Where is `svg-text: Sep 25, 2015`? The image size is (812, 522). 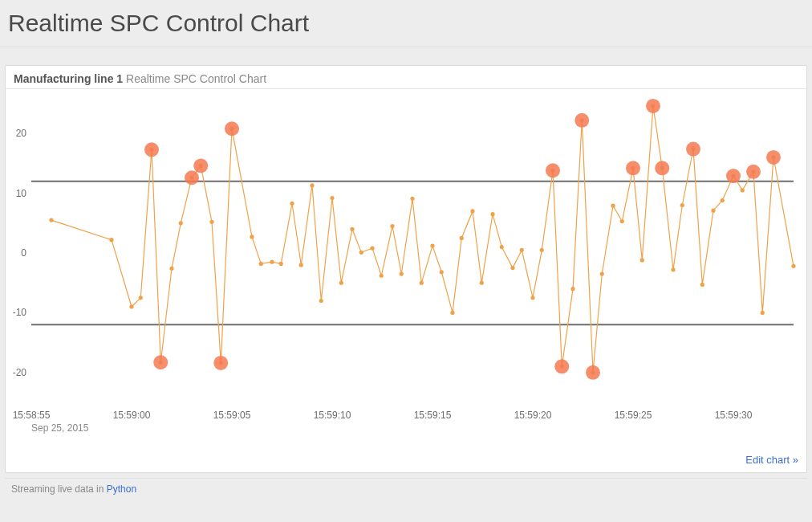 svg-text: Sep 25, 2015 is located at coordinates (60, 428).